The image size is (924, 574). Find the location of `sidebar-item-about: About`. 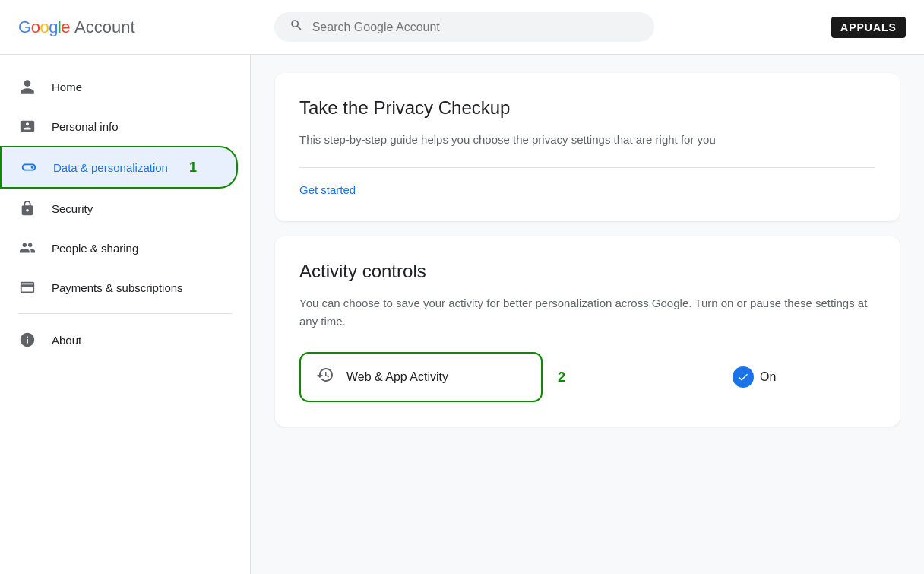

sidebar-item-about: About is located at coordinates (119, 340).